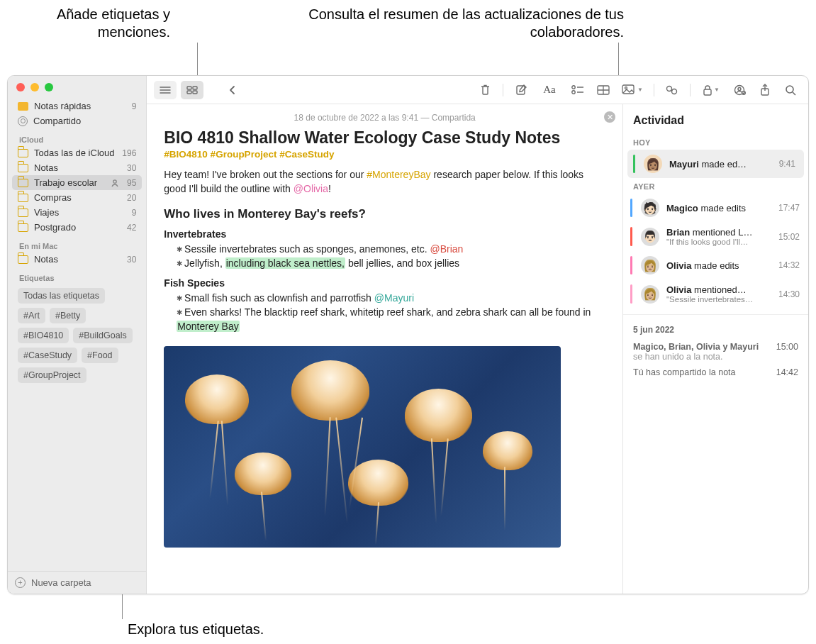  I want to click on tag-pill: #Art, so click(31, 316).